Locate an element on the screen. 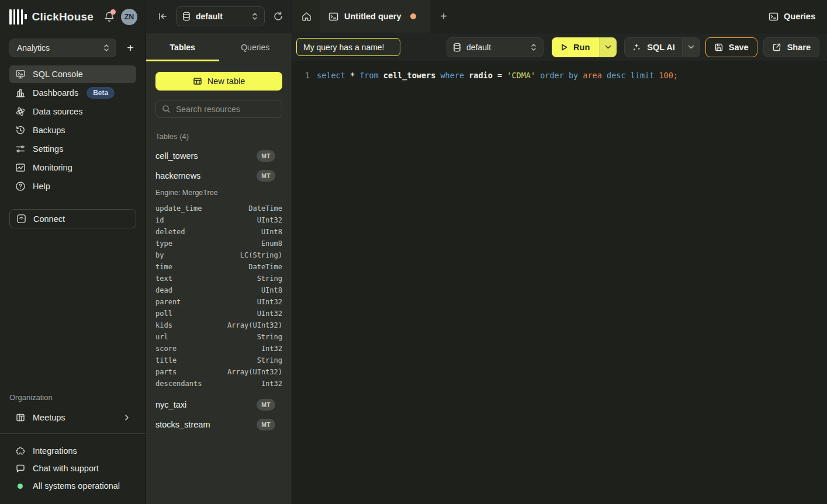  toolbar-database-select: default is located at coordinates (495, 47).